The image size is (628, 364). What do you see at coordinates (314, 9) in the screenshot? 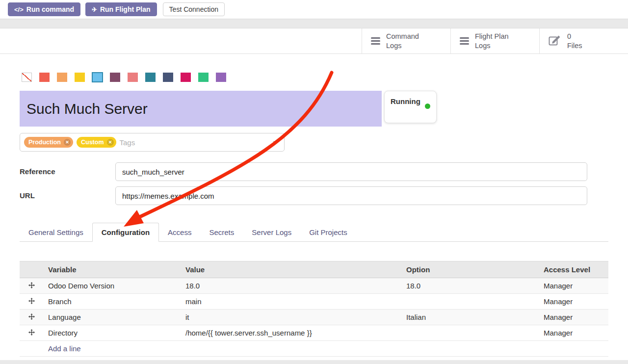
I see `top-toolbar: </> Run command ✈ Run Flight Plan Test C…` at bounding box center [314, 9].